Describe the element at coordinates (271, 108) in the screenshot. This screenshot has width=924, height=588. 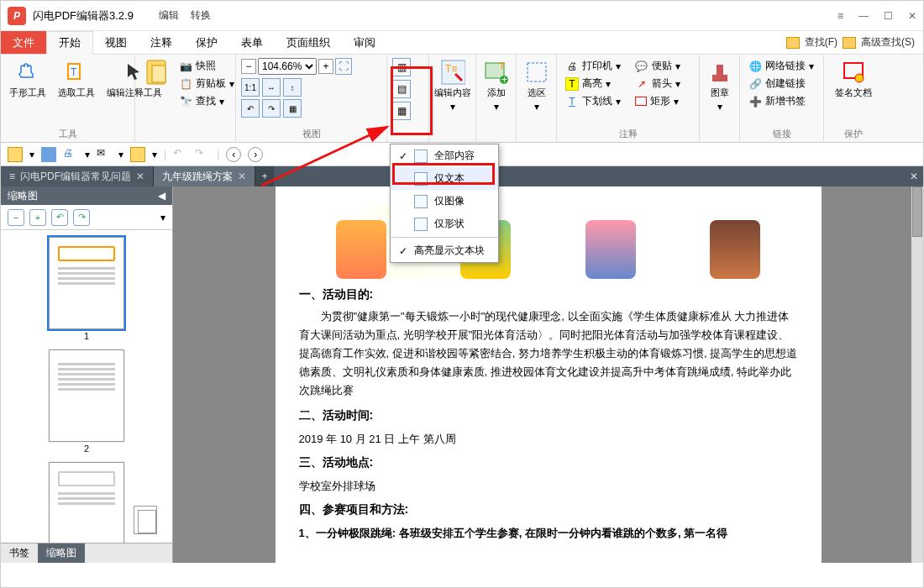
I see `rotate-right-button: ↷` at that location.